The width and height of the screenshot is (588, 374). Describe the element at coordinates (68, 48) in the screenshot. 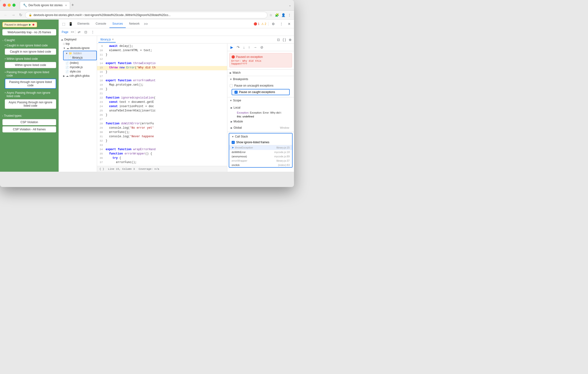

I see `cloud-icon-2: ☁` at that location.